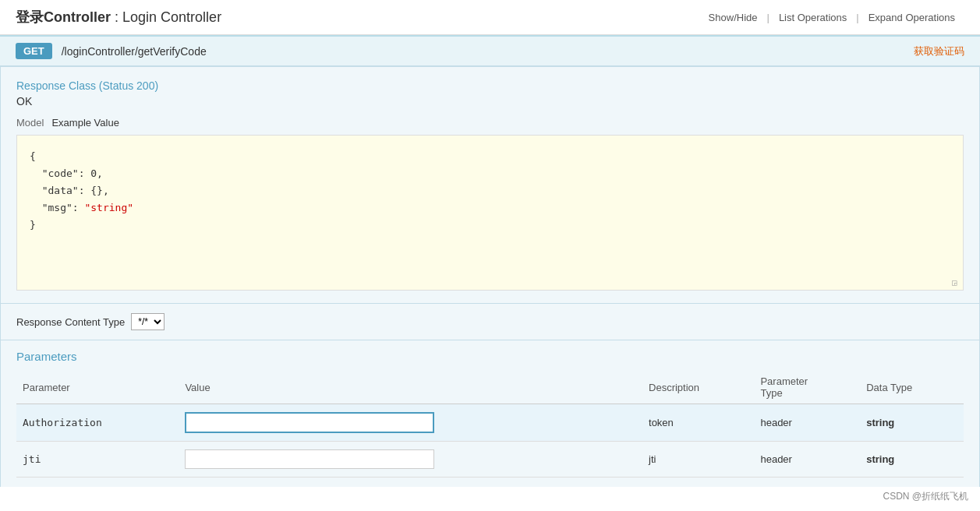  Describe the element at coordinates (490, 322) in the screenshot. I see `response-content-type-row: Response Content Type */*` at that location.